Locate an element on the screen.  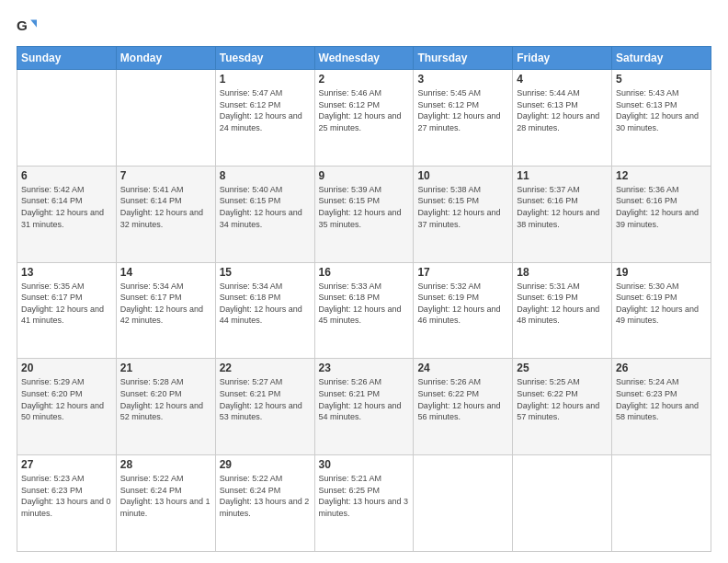
day-number: 16 is located at coordinates (364, 272).